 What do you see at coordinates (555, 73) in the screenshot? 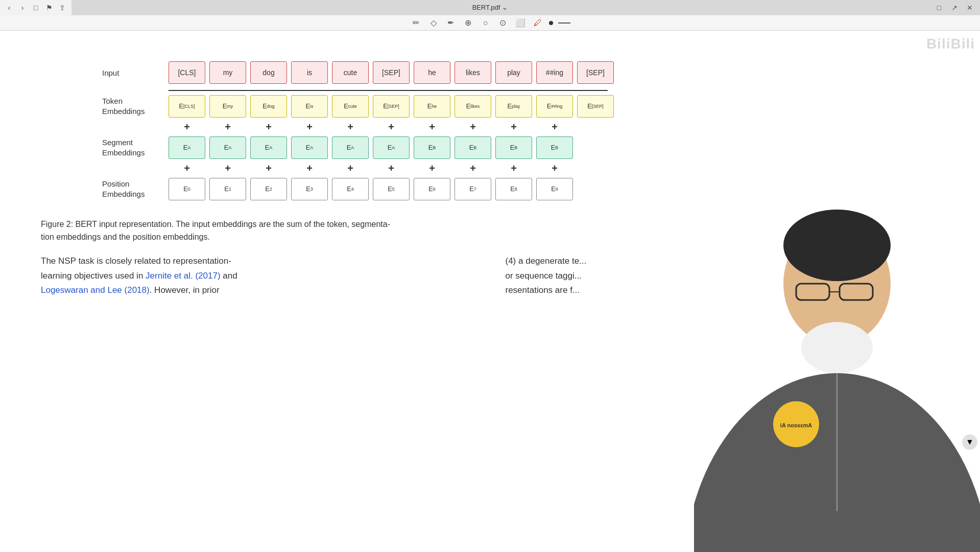
I see `token-hhing: ##ing` at bounding box center [555, 73].